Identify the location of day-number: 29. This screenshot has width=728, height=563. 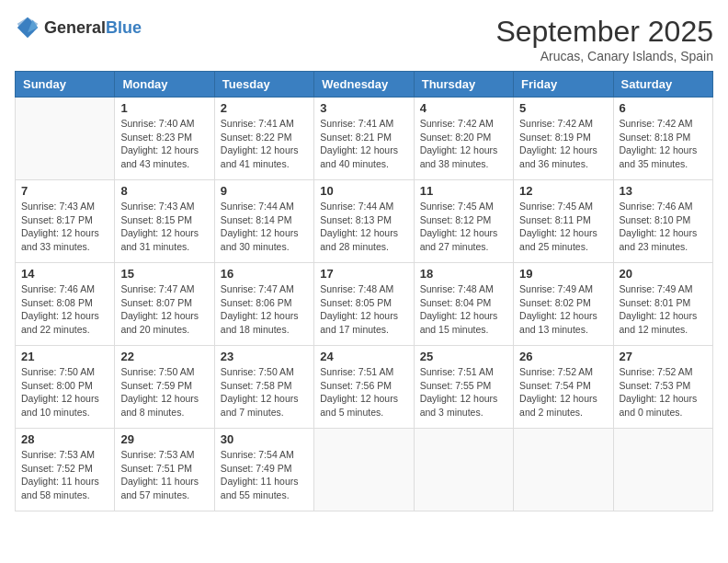
(164, 440).